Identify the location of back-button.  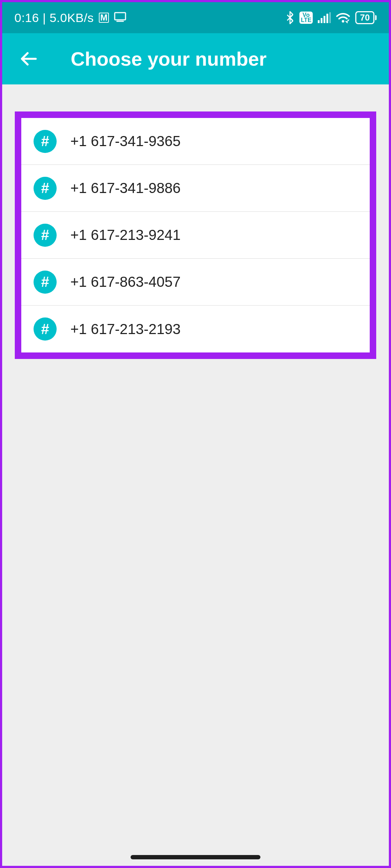
(29, 59).